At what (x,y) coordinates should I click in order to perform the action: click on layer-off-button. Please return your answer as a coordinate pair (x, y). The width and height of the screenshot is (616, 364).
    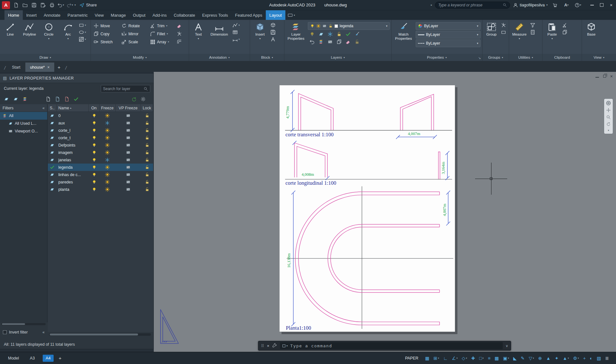
    Looking at the image, I should click on (312, 34).